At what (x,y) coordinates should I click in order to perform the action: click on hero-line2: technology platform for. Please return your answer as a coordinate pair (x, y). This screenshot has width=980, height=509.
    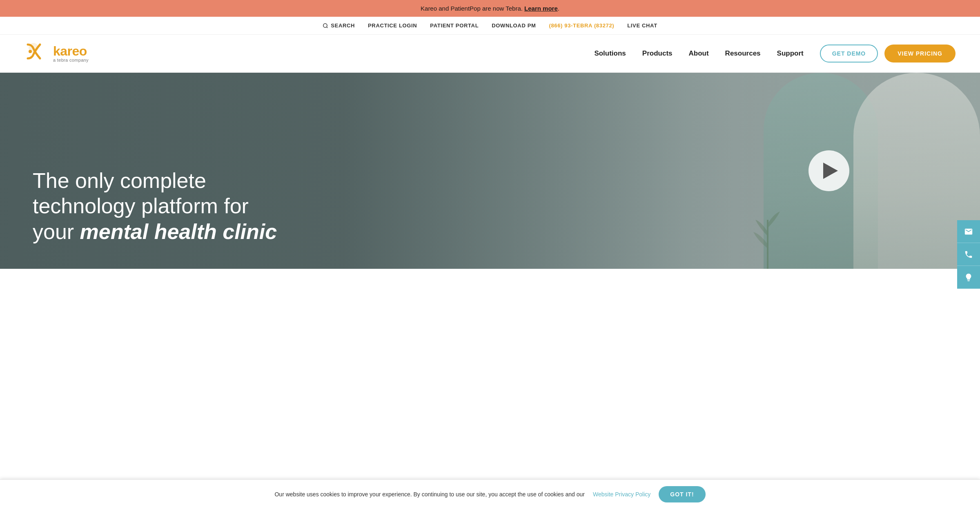
    Looking at the image, I should click on (140, 206).